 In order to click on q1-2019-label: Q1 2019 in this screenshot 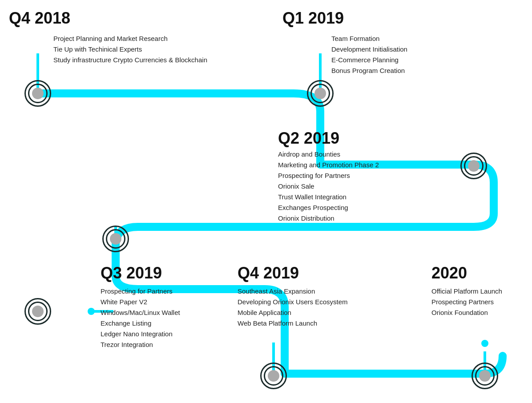, I will do `click(313, 18)`.